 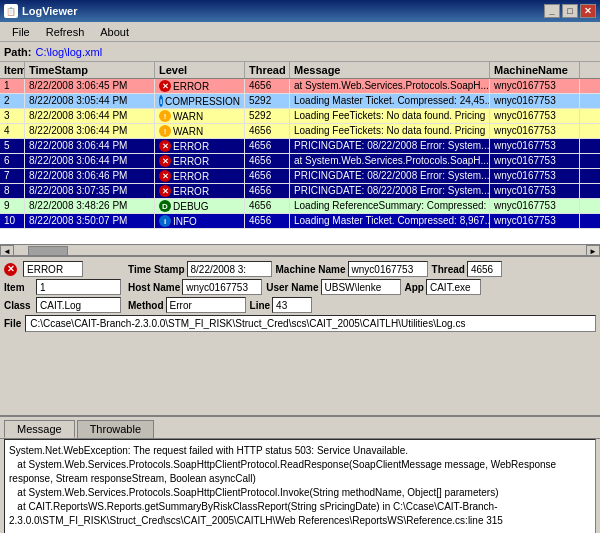 I want to click on cell-item: 3, so click(x=12, y=116).